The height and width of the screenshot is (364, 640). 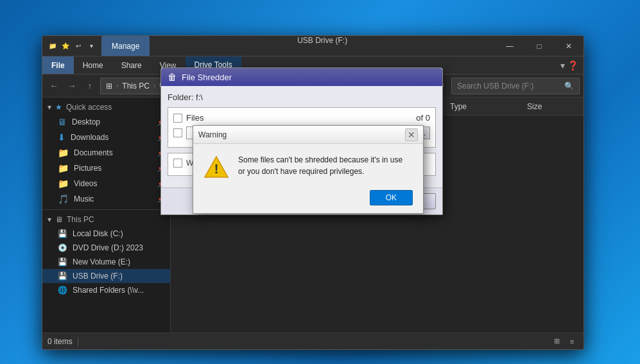 What do you see at coordinates (83, 199) in the screenshot?
I see `music-label: Music` at bounding box center [83, 199].